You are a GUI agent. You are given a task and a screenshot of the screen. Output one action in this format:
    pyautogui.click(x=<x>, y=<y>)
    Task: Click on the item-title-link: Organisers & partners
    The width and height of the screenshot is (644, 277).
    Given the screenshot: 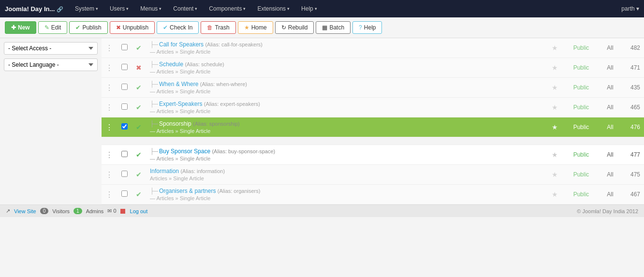 What is the action you would take?
    pyautogui.click(x=188, y=191)
    